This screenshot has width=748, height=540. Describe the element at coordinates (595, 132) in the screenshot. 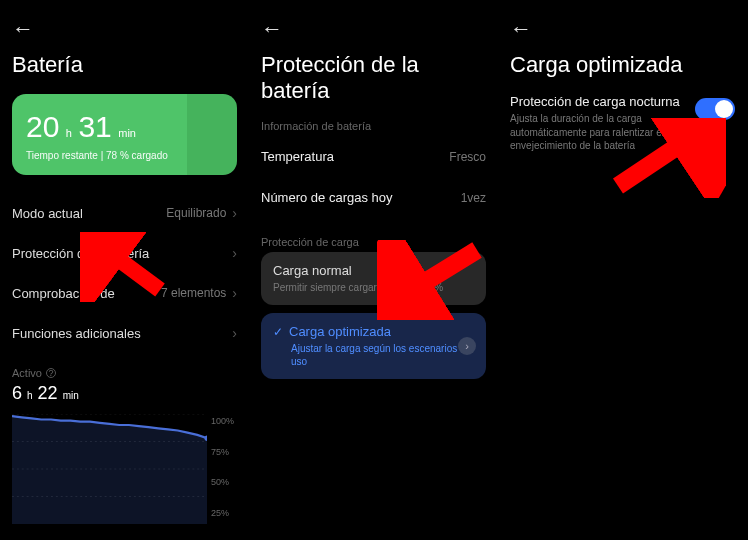

I see `setting-desc: Ajusta la duración de la carga automátic…` at that location.